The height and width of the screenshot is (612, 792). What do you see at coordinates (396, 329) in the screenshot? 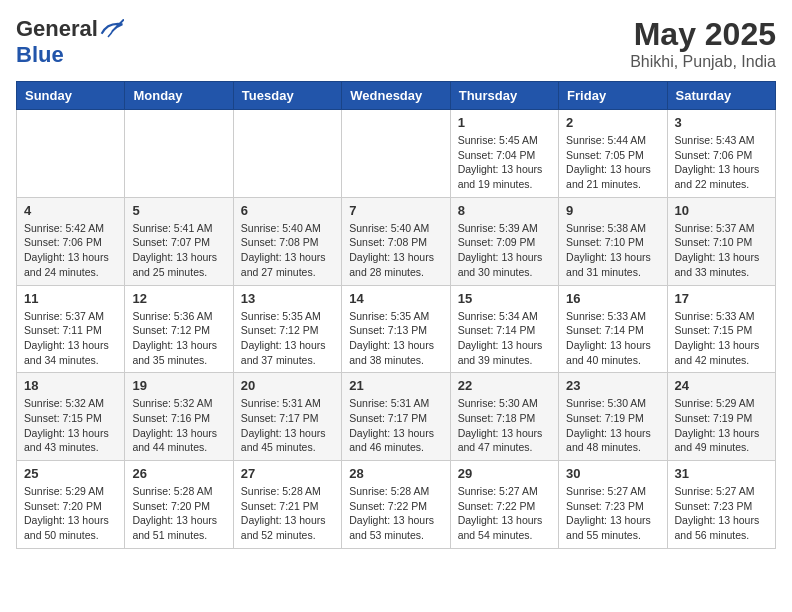
I see `calendar-week-3: 11Sunrise: 5:37 AM Sunset: 7:11 PM Dayli…` at bounding box center [396, 329].